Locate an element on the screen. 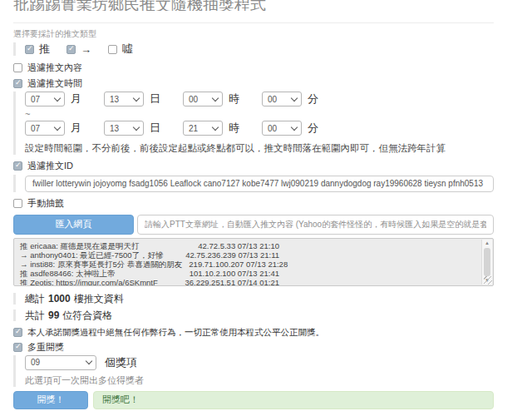 The height and width of the screenshot is (411, 532). end-minute-value: 00 is located at coordinates (273, 128).